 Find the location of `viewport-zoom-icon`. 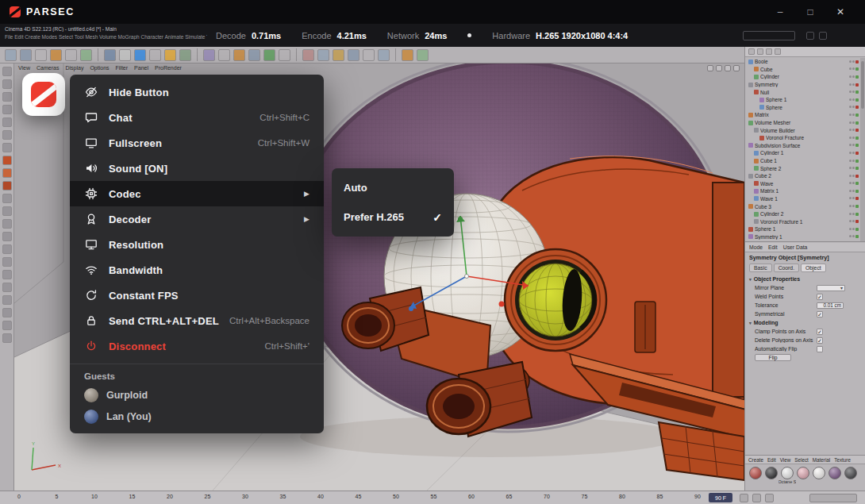

viewport-zoom-icon is located at coordinates (719, 68).